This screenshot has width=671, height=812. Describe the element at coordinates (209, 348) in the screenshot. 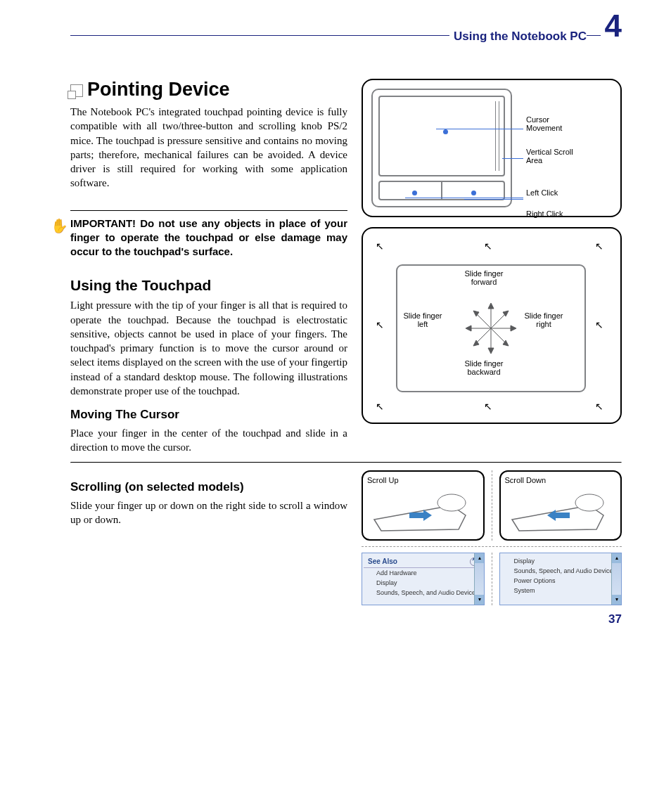

I see `touchpad-paragraph: Light pressure with the tip of your fing…` at that location.